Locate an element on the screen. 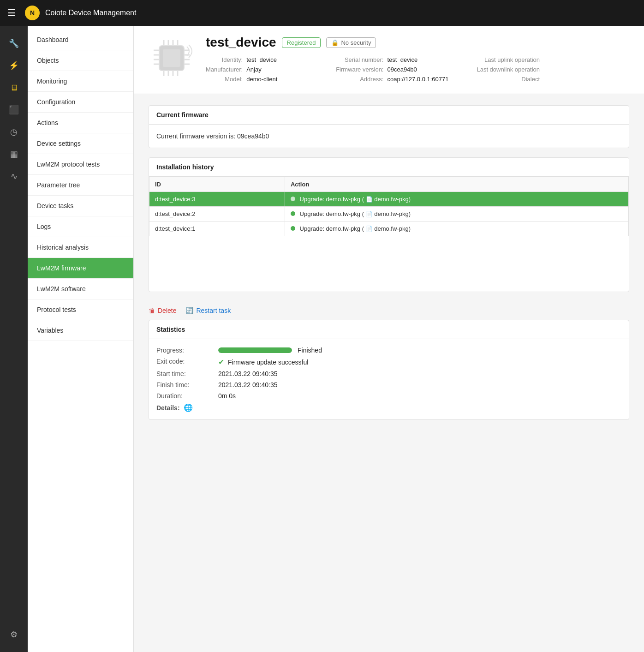 Image resolution: width=644 pixels, height=652 pixels. serial-value: test_device is located at coordinates (430, 60).